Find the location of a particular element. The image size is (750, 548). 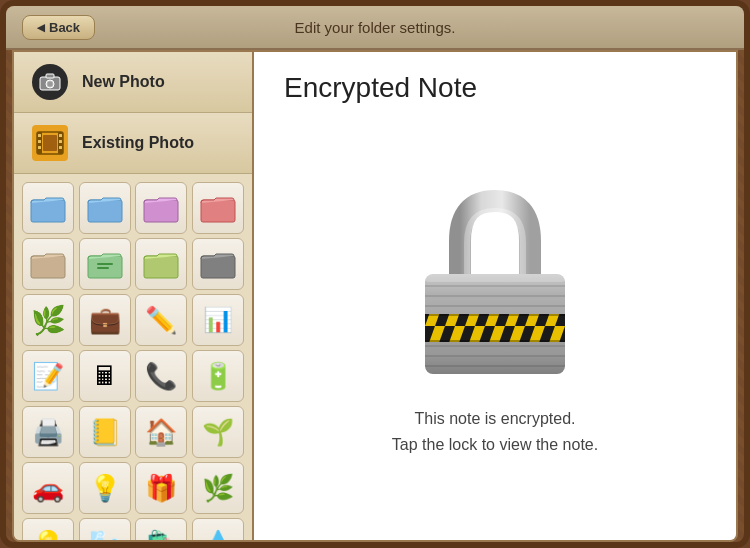

grid-icon: ✏️ is located at coordinates (161, 320).